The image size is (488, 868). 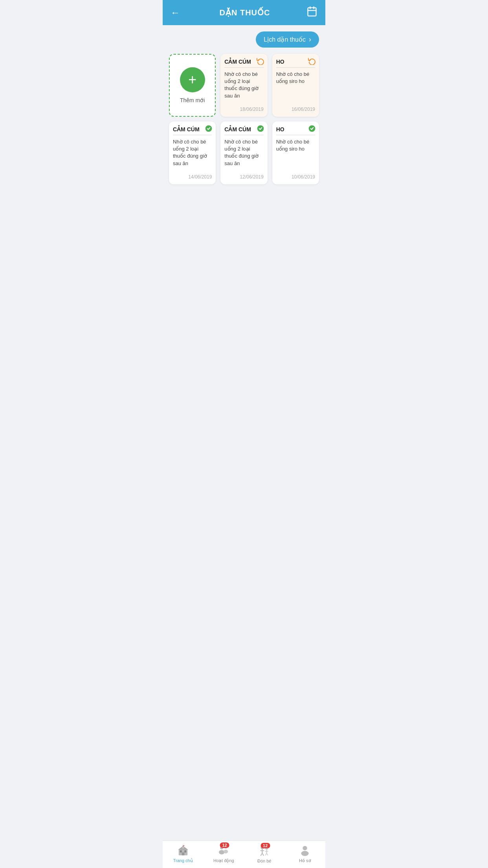 I want to click on medicine-card-5: HO Nhờ cô cho bé uống siro ho 10/06/2019, so click(x=295, y=153).